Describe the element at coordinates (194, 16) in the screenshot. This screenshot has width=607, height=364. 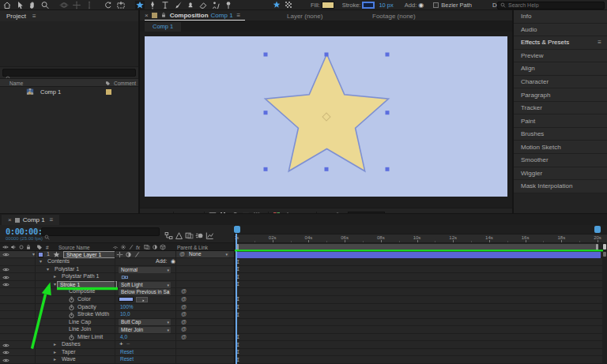
I see `composition-tab: × Composition Comp 1 ≡` at that location.